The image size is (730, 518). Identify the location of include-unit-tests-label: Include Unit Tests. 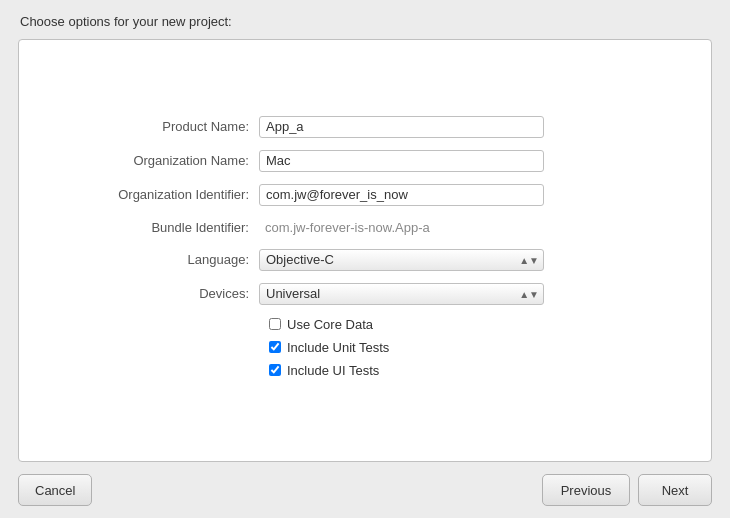
(338, 348).